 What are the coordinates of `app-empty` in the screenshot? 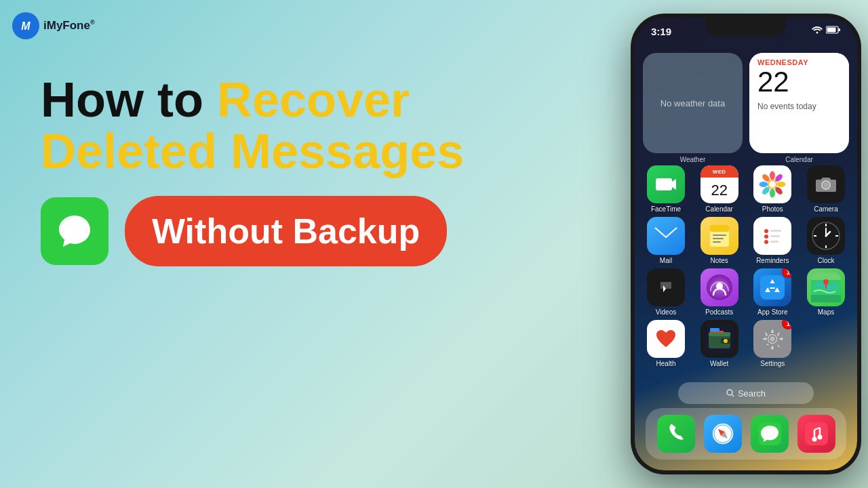 It's located at (826, 344).